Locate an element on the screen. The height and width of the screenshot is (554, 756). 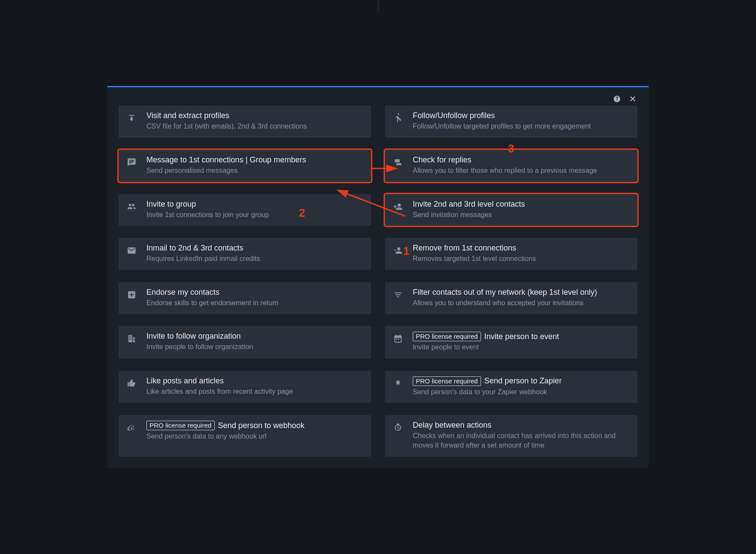
close-icon: ✕ is located at coordinates (633, 99).